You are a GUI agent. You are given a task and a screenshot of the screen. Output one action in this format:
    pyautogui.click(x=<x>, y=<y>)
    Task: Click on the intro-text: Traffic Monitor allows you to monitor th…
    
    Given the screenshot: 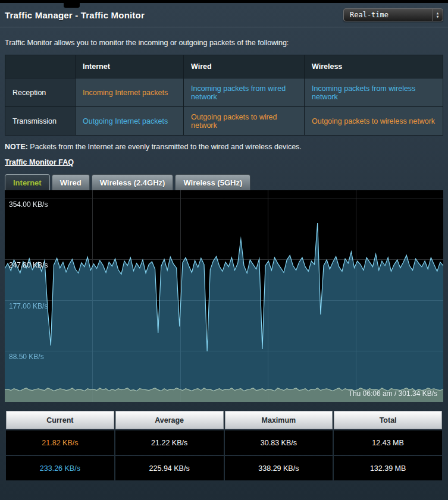 What is the action you would take?
    pyautogui.click(x=224, y=41)
    